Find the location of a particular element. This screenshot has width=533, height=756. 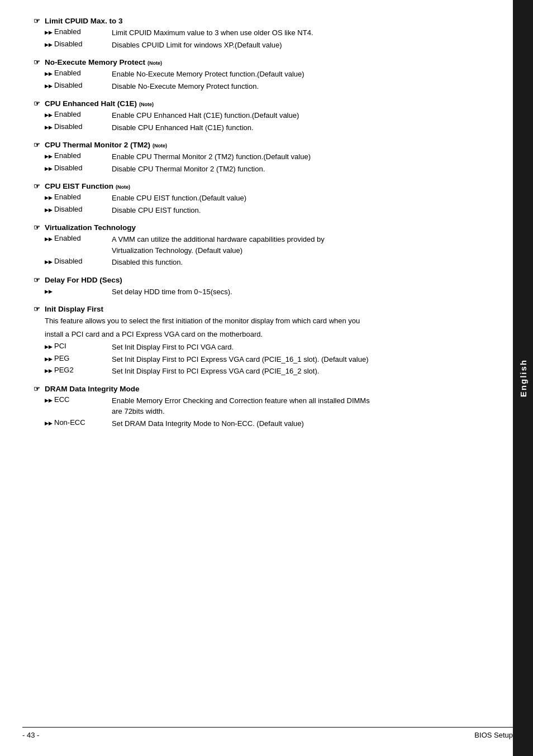

title-text-virtualization: Virtualization Technology is located at coordinates (91, 228).